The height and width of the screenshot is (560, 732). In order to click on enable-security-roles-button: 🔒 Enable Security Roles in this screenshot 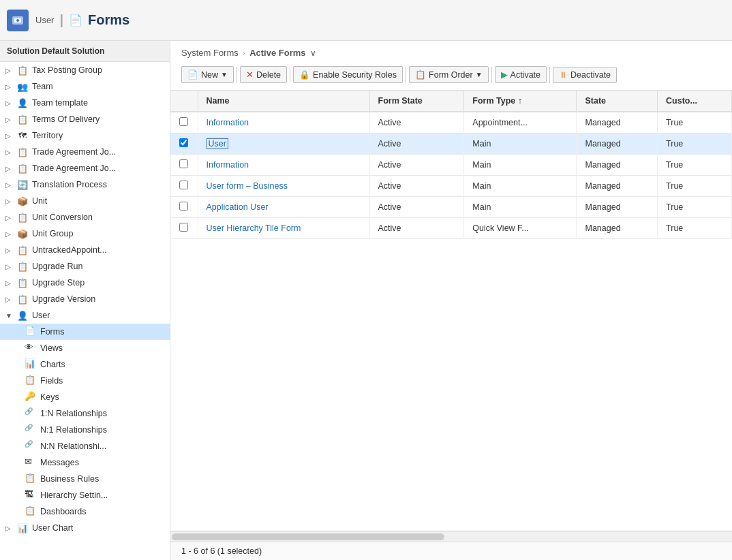, I will do `click(348, 75)`.